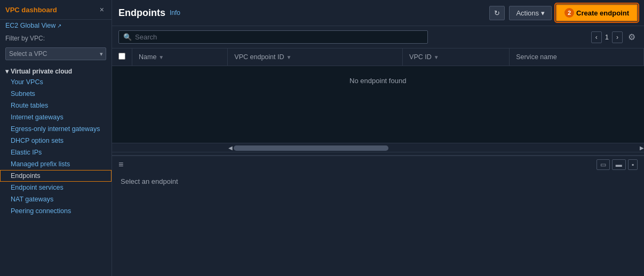 The width and height of the screenshot is (644, 276). Describe the element at coordinates (55, 10) in the screenshot. I see `sidebar-header: VPC dashboard ×` at that location.